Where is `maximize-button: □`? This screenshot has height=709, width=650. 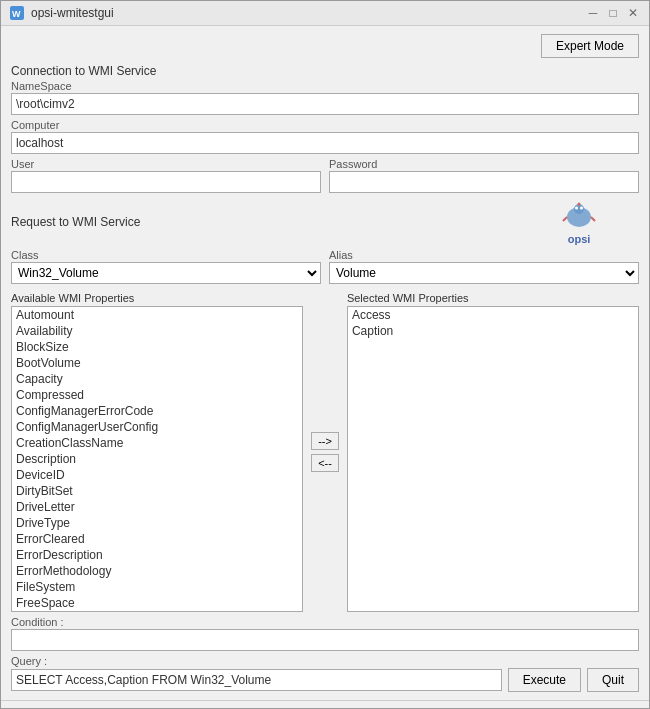 maximize-button: □ is located at coordinates (613, 13).